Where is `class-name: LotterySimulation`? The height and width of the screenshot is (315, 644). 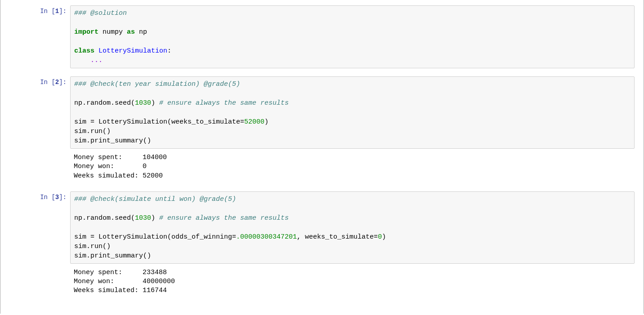 class-name: LotterySimulation is located at coordinates (133, 51).